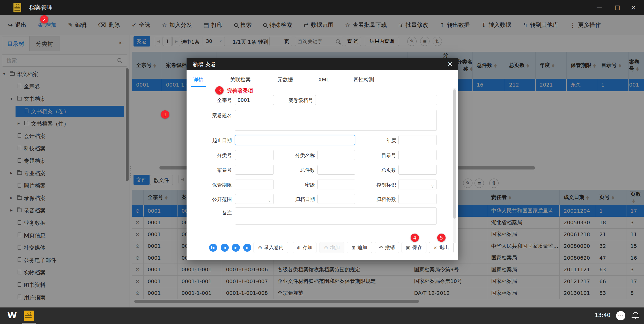 This screenshot has width=644, height=324. I want to click on modal-tab-关联档案: 关联档案, so click(240, 79).